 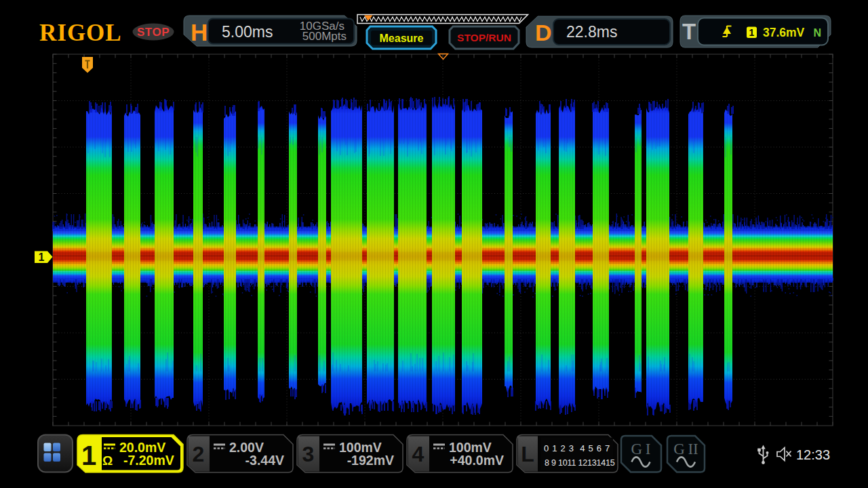 I want to click on svg-text: G I, so click(x=642, y=449).